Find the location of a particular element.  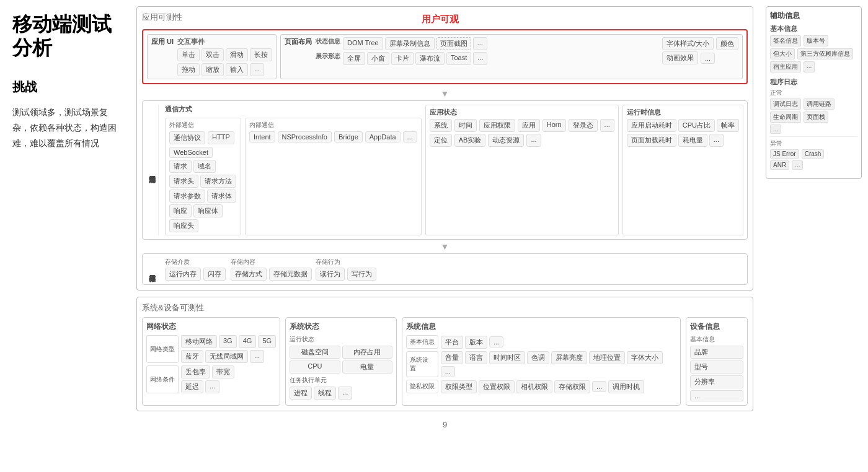

internal-comm-label: 内部通信 is located at coordinates (334, 125).